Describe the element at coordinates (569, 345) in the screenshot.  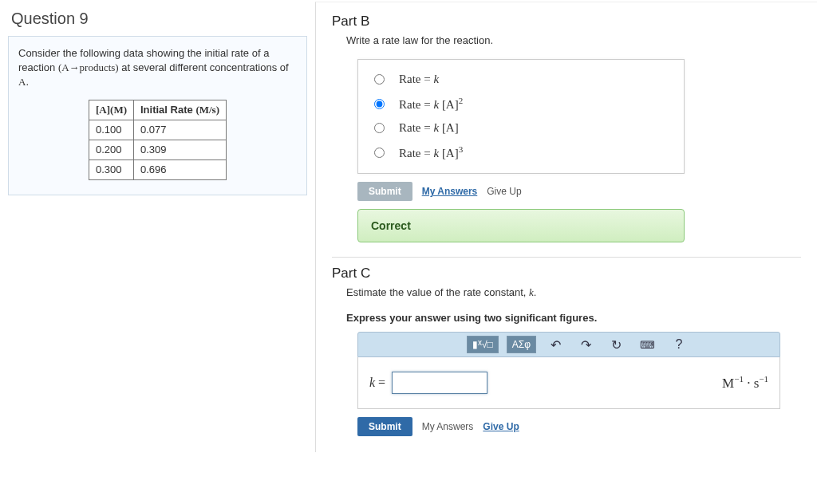
I see `equation-toolbar: ▮x√□ ΑΣφ ↶ ↷ ↻ ⌨ ?` at that location.